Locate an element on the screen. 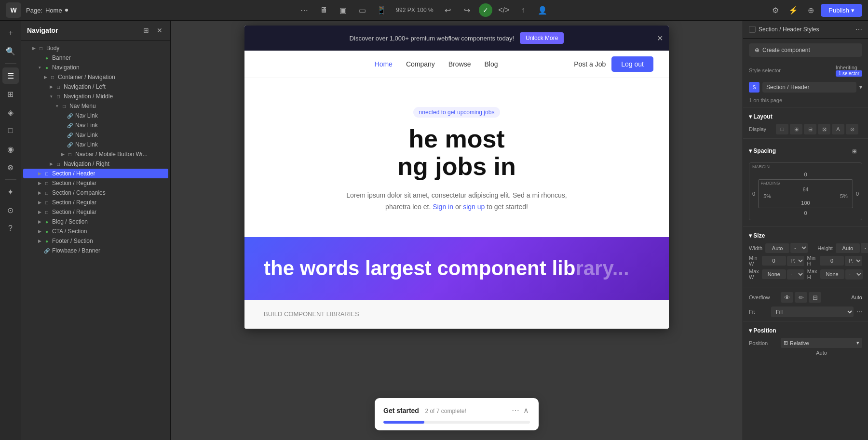 This screenshot has width=868, height=440. max-h-input is located at coordinates (832, 274).